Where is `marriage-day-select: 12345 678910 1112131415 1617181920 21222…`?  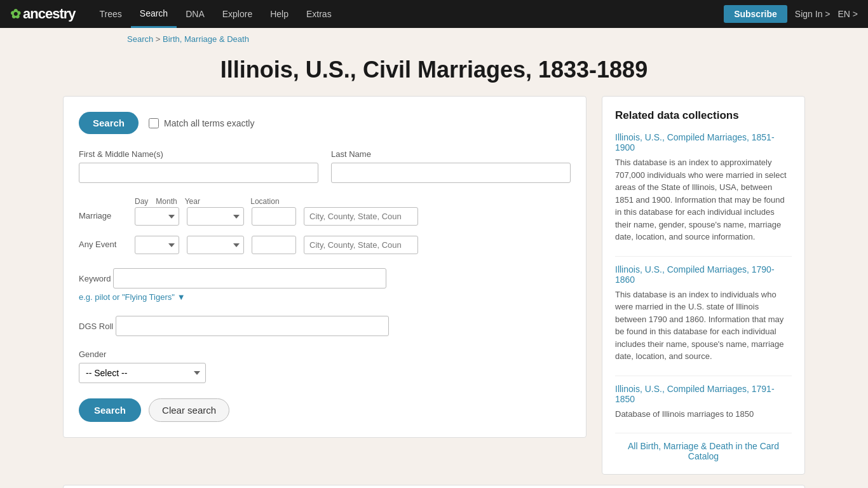
marriage-day-select: 12345 678910 1112131415 1617181920 21222… is located at coordinates (157, 216).